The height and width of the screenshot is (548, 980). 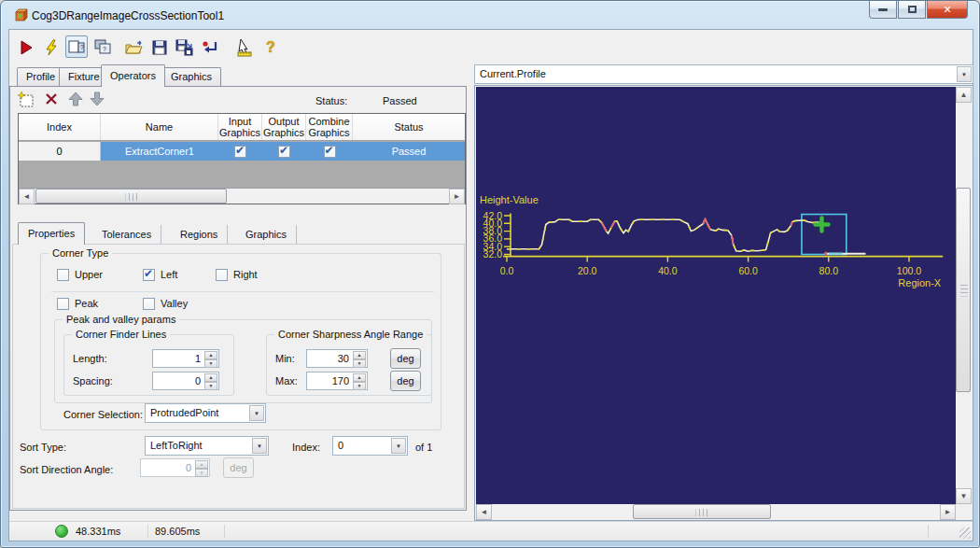 What do you see at coordinates (191, 77) in the screenshot?
I see `tab-graphics: Graphics` at bounding box center [191, 77].